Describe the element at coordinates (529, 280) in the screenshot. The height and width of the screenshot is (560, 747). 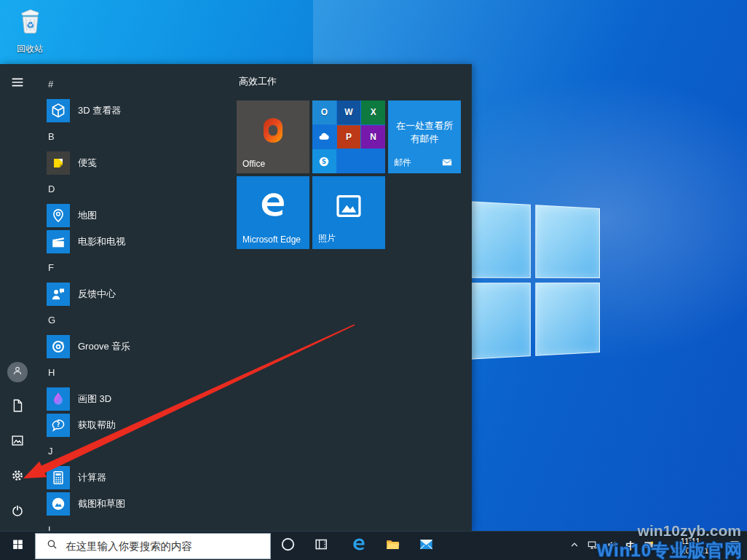
I see `windows-logo-wallpaper` at that location.